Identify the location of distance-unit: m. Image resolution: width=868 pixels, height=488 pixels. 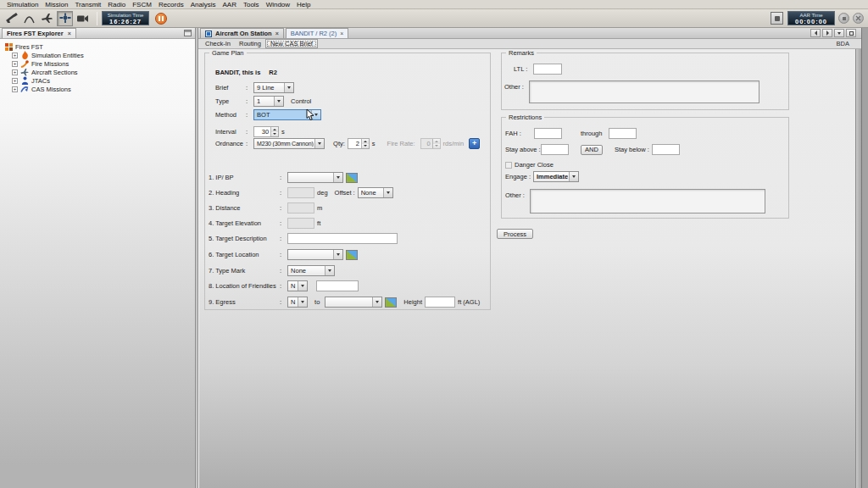
(320, 208).